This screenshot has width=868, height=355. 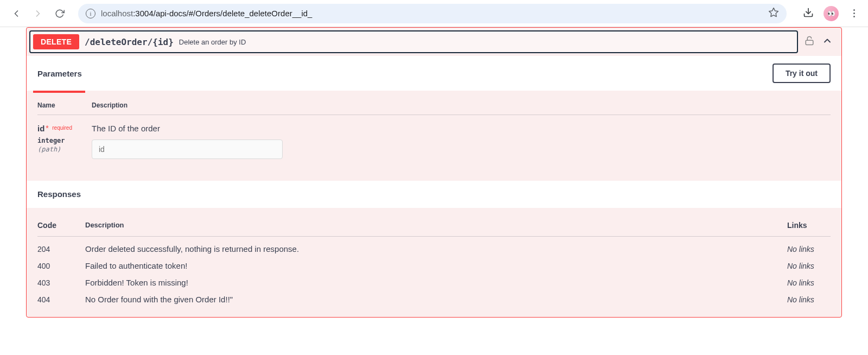 What do you see at coordinates (91, 14) in the screenshot?
I see `site-info-icon: i` at bounding box center [91, 14].